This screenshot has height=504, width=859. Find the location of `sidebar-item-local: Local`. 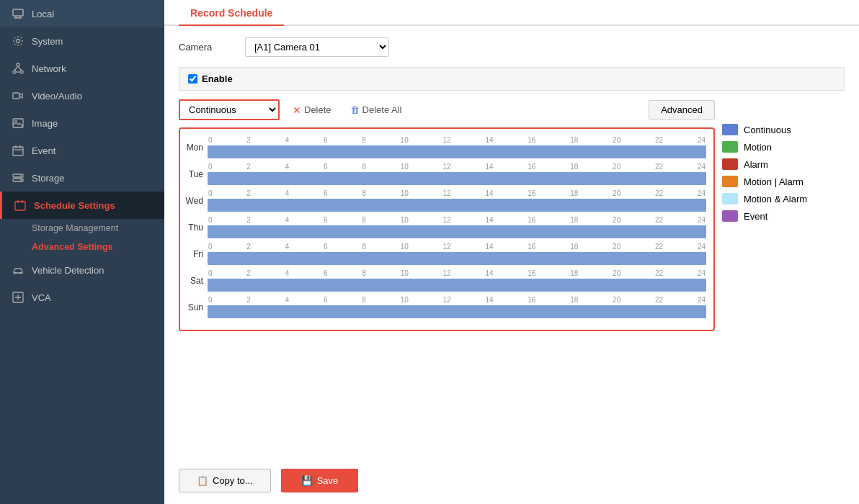

sidebar-item-local: Local is located at coordinates (82, 14).